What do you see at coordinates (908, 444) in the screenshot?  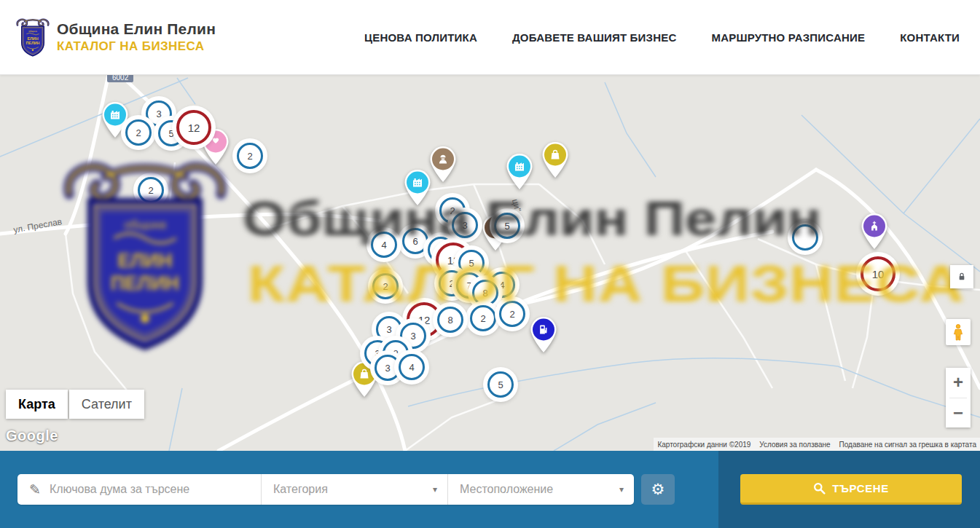 I see `attribution-link: Подаване на сигнал за грешка в картата` at bounding box center [908, 444].